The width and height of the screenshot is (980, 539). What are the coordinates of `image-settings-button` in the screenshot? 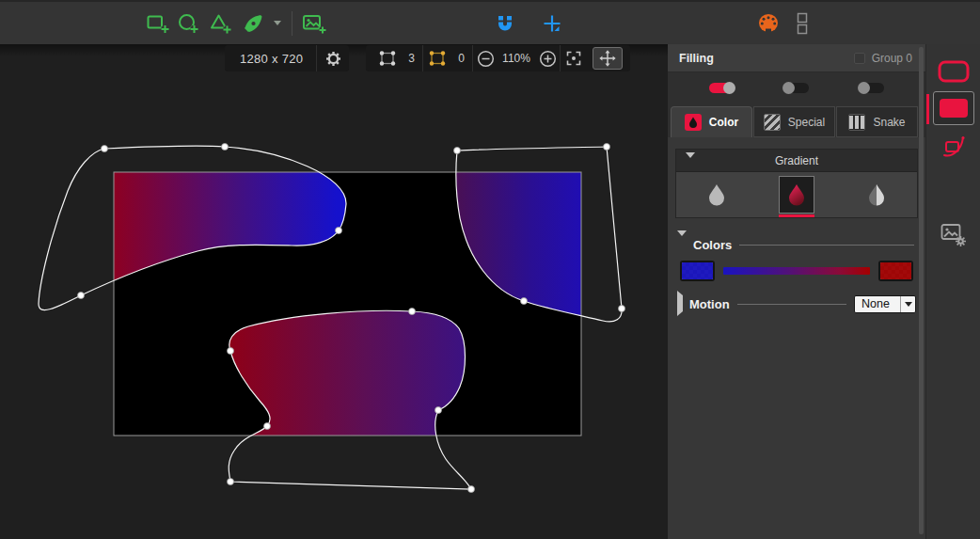 It's located at (954, 235).